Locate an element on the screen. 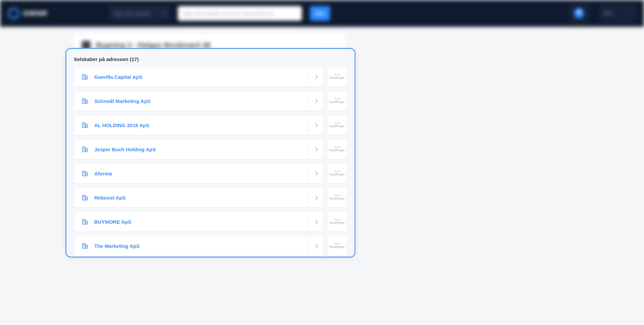  panel-title-prefix: Selskaber på adressen is located at coordinates (101, 59).